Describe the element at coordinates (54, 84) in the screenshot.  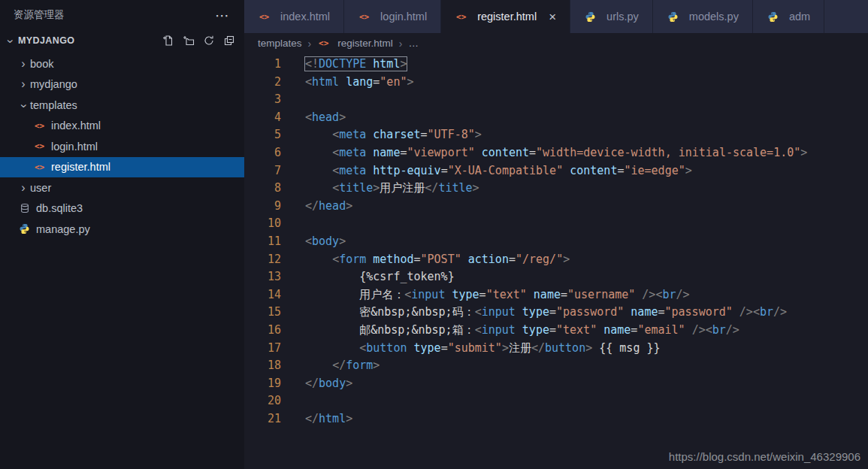
I see `file-label: mydjango` at that location.